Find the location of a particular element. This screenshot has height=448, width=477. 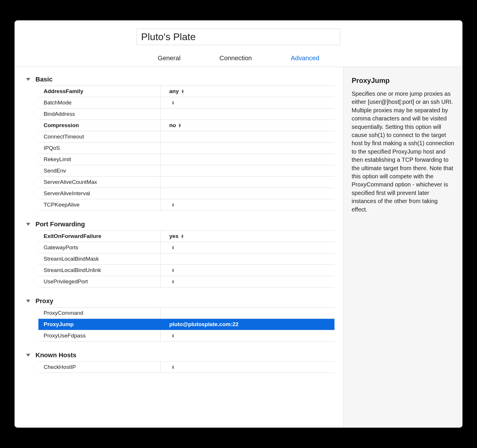

section-header: Proxy is located at coordinates (177, 301).